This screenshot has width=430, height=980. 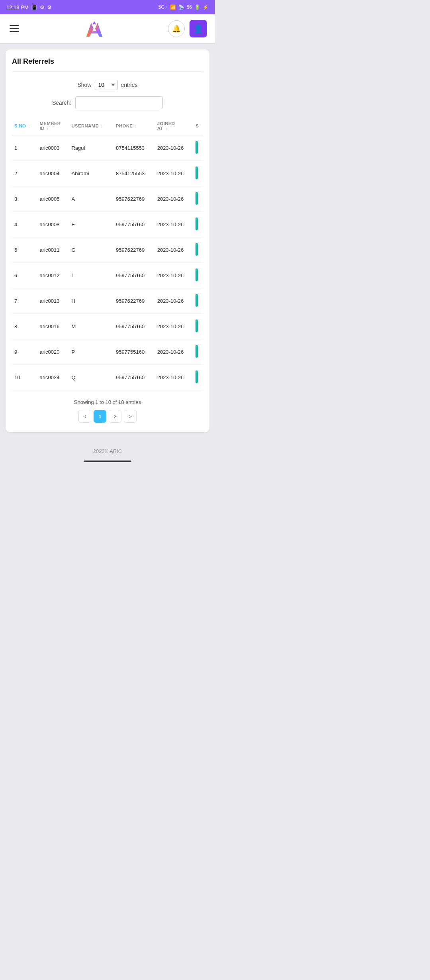 I want to click on hamburger-menu, so click(x=14, y=29).